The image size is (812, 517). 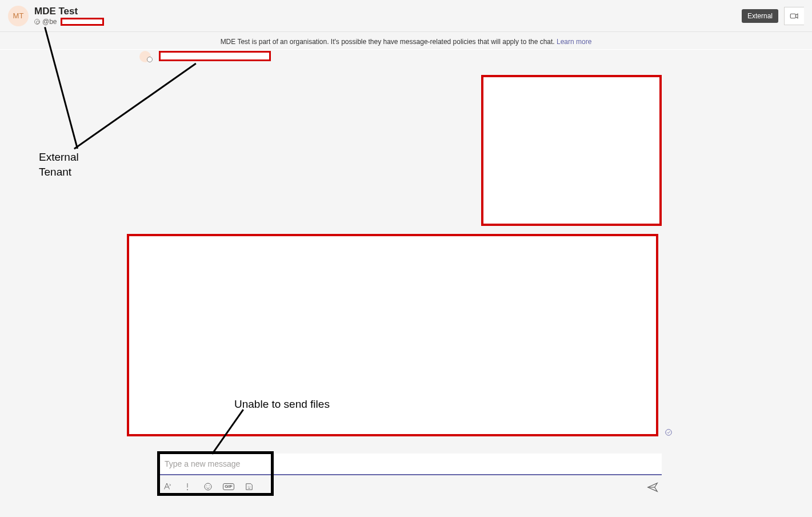 I want to click on chat-header: MT MDE Test @be External, so click(x=406, y=16).